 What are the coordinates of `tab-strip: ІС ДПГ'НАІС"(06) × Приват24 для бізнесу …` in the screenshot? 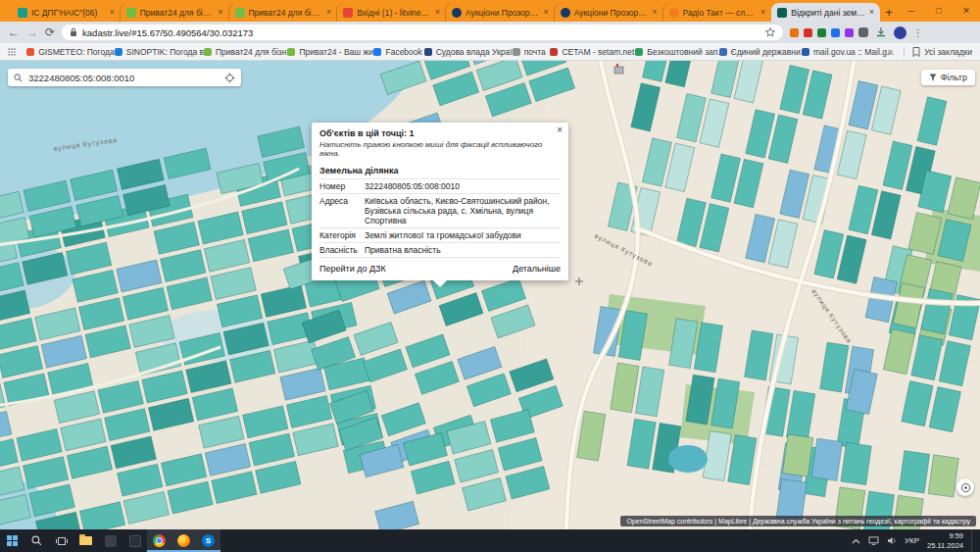 It's located at (449, 11).